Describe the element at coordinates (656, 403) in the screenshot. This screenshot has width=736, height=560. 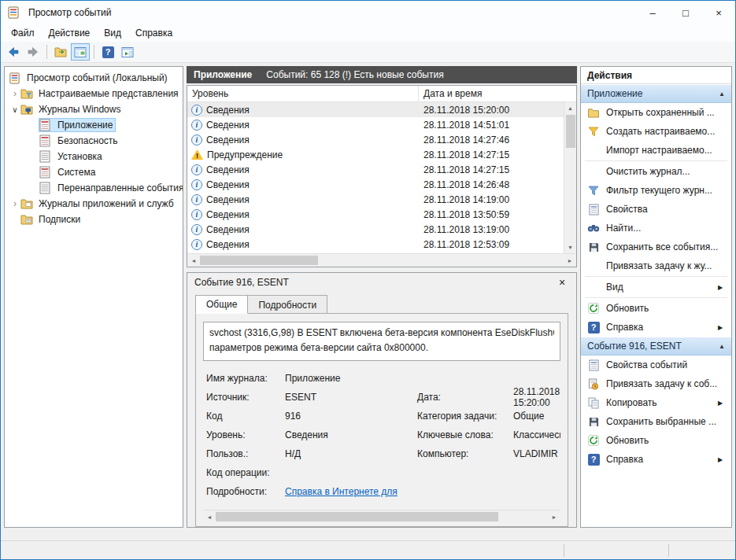
I see `action-copy-submenu: Копировать ▶` at that location.